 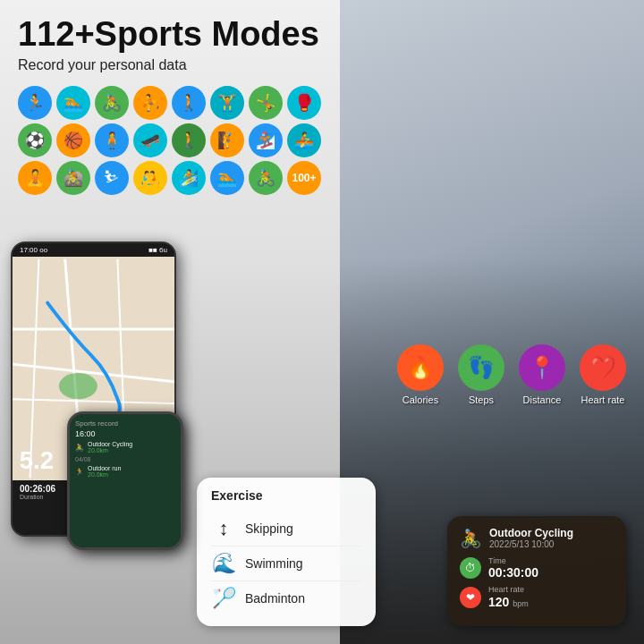 What do you see at coordinates (537, 568) in the screenshot?
I see `cycling-stat-time: ⏱ Time 00:30:00` at bounding box center [537, 568].